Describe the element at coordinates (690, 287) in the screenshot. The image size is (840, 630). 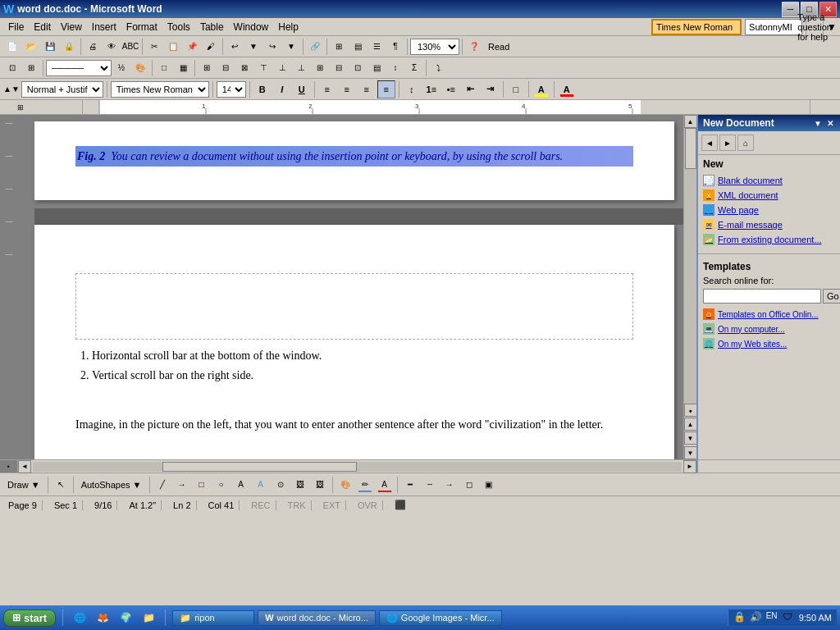
I see `vertical-scrollbar: ▲ ● ▲ ▼ ▼` at that location.